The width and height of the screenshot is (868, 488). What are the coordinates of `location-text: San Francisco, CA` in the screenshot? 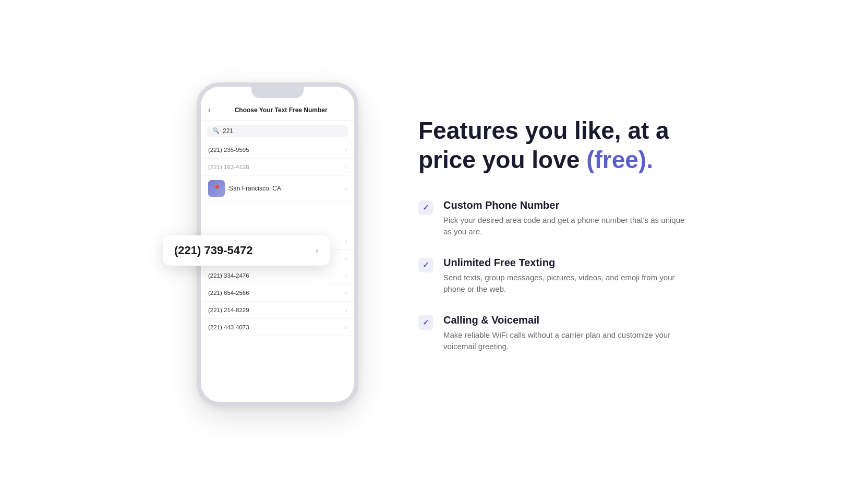 It's located at (285, 188).